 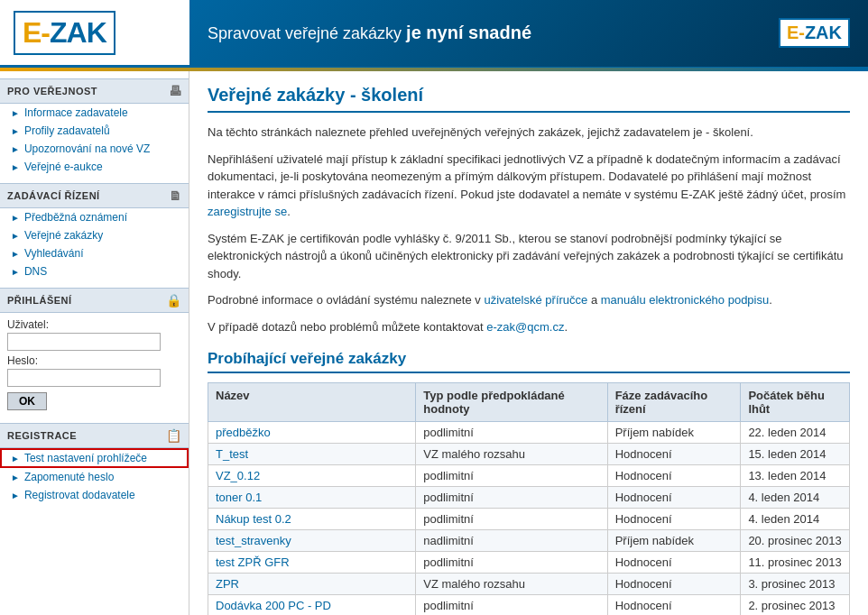 What do you see at coordinates (94, 477) in the screenshot?
I see `sidebar-item-zapomenute-heslo: ► Zapomenuté heslo` at bounding box center [94, 477].